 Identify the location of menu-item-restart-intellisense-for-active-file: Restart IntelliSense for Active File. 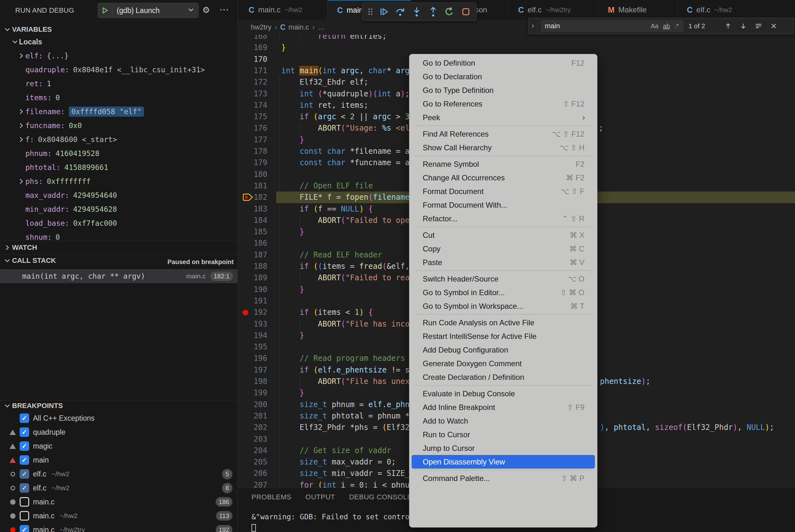
(504, 336).